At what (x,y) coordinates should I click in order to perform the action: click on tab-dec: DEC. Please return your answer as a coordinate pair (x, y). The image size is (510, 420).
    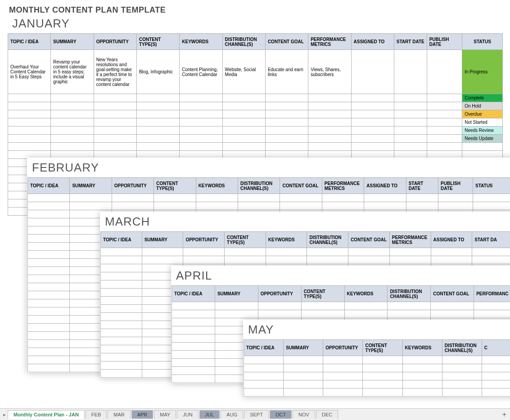
    Looking at the image, I should click on (327, 414).